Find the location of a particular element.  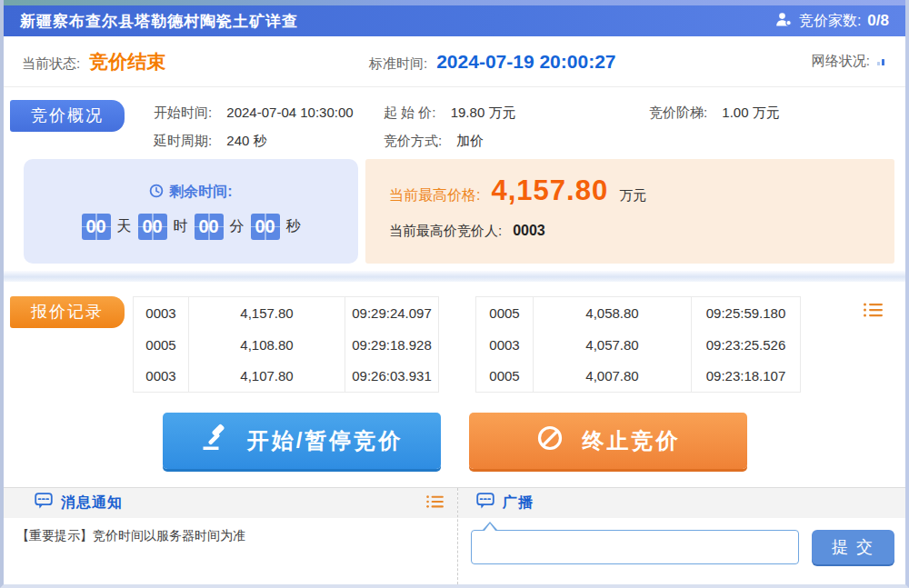

countdown-digits: 00 天 00 时 00 分 00 秒 is located at coordinates (191, 227).